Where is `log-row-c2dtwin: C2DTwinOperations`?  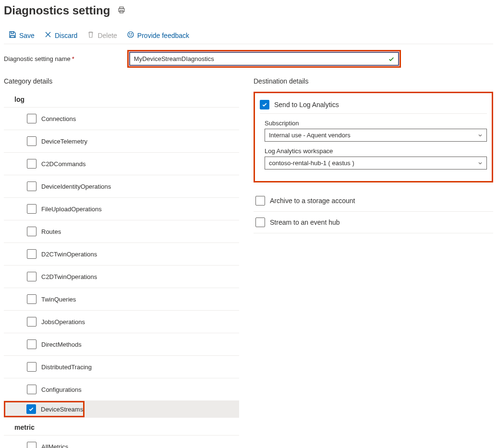
log-row-c2dtwin: C2DTwinOperations is located at coordinates (121, 277).